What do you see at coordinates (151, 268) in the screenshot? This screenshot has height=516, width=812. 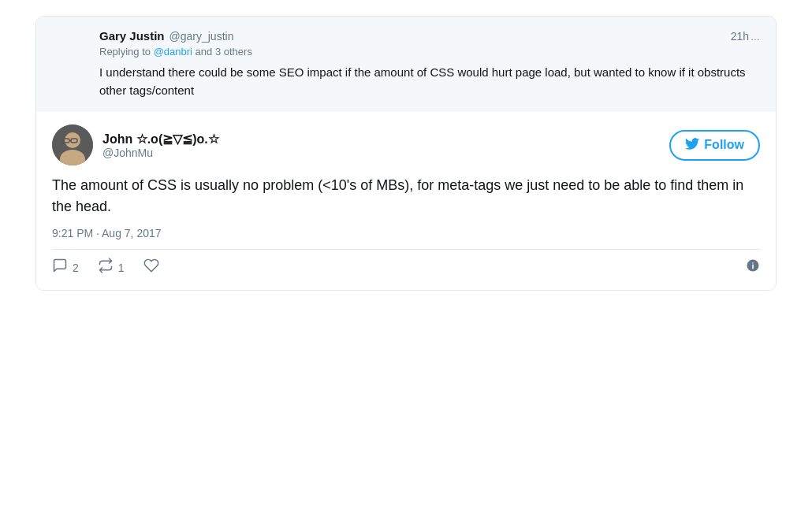 I see `like-action` at bounding box center [151, 268].